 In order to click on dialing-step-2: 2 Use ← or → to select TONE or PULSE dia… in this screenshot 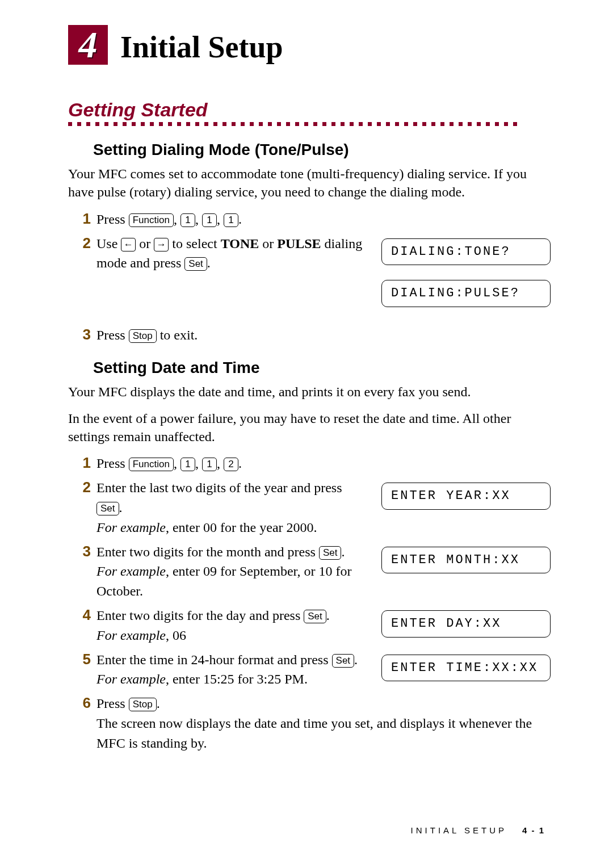, I will do `click(310, 272)`.